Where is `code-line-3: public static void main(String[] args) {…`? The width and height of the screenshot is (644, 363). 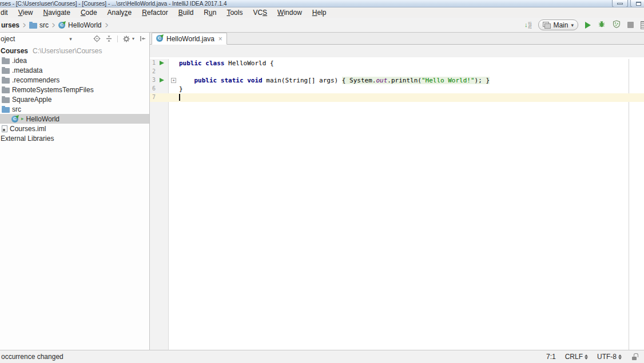 code-line-3: public static void main(String[] args) {… is located at coordinates (411, 80).